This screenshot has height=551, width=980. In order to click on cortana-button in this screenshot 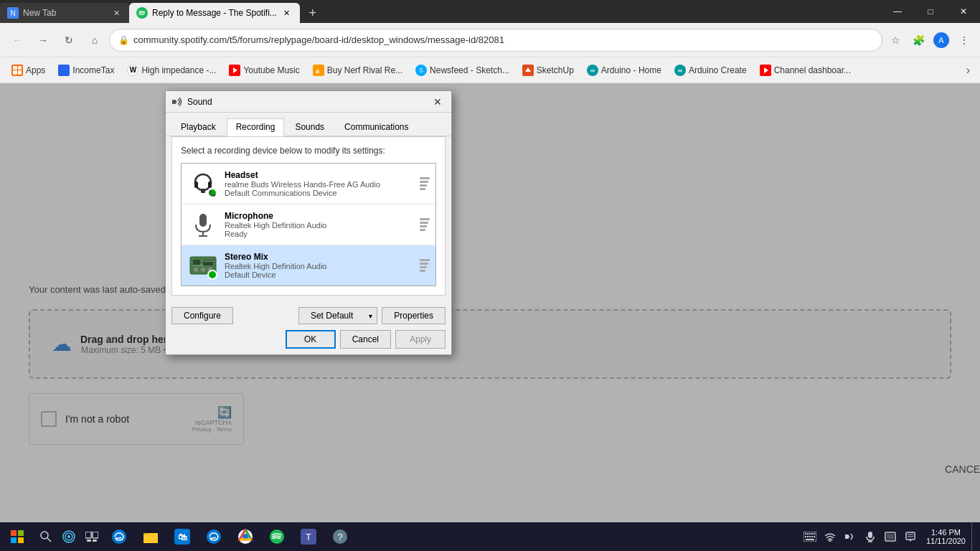, I will do `click(69, 537)`.